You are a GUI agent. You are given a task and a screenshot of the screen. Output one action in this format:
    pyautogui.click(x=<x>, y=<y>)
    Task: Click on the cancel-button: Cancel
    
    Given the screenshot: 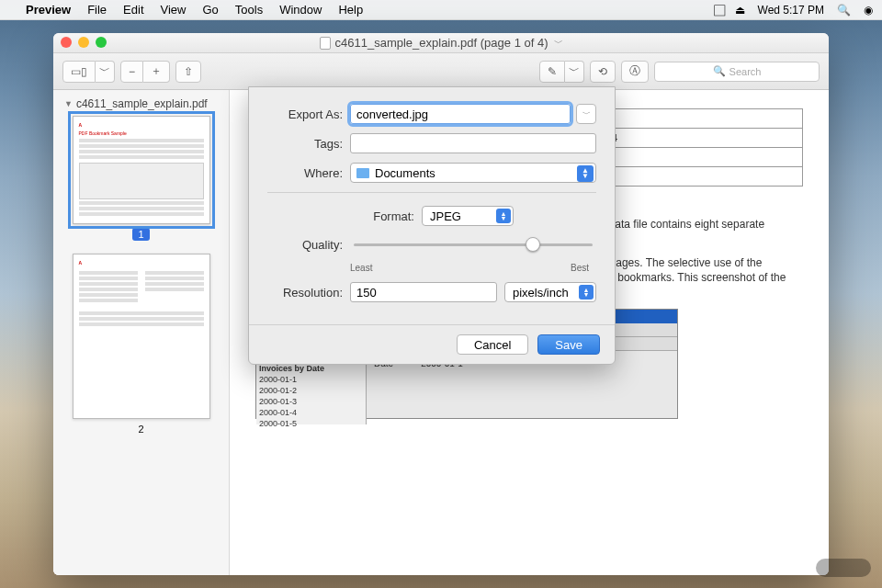 What is the action you would take?
    pyautogui.click(x=492, y=345)
    